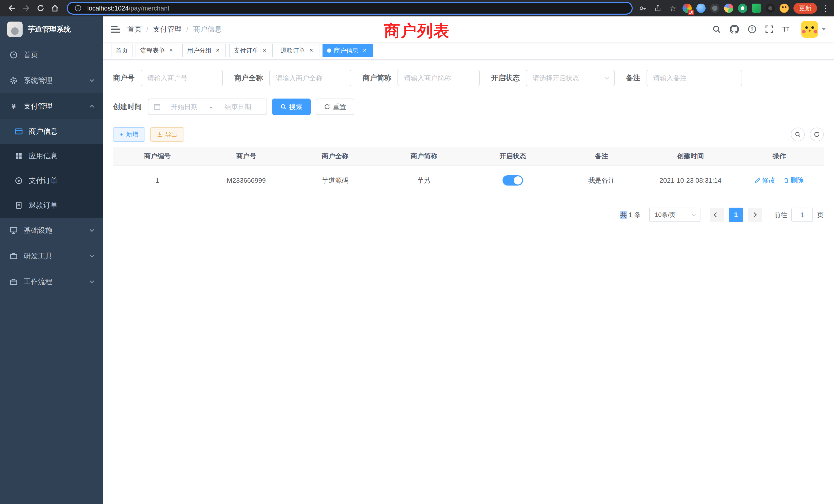 This screenshot has width=834, height=504. Describe the element at coordinates (439, 78) in the screenshot. I see `short-name-input` at that location.